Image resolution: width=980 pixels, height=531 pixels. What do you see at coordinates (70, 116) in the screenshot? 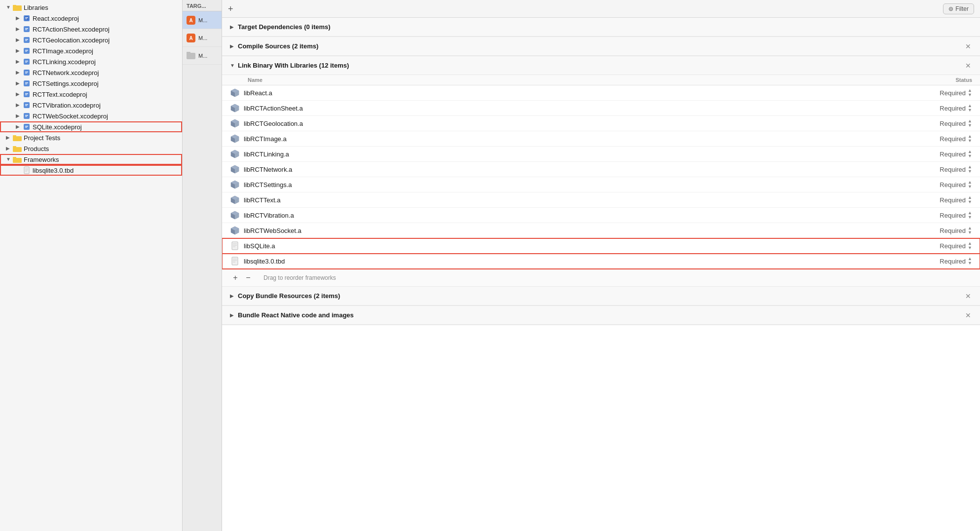
I see `sidebar-item-label: RCTWebSocket.xcodeproj` at bounding box center [70, 116].